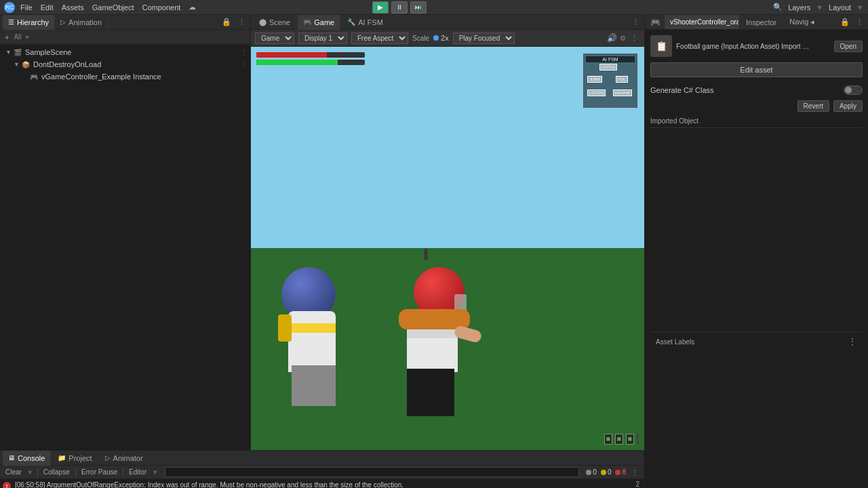 The image size is (868, 488). What do you see at coordinates (399, 7) in the screenshot?
I see `pause-button: ⏸` at bounding box center [399, 7].